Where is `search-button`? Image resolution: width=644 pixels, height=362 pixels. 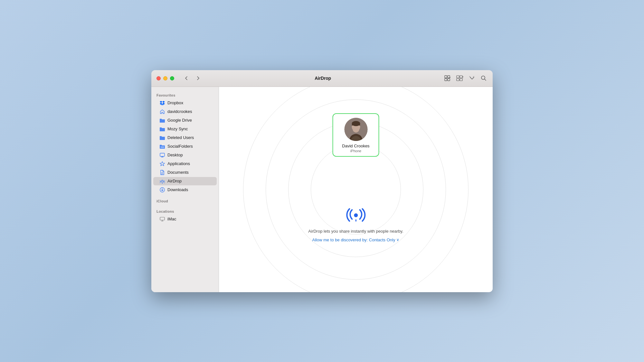
search-button is located at coordinates (484, 78).